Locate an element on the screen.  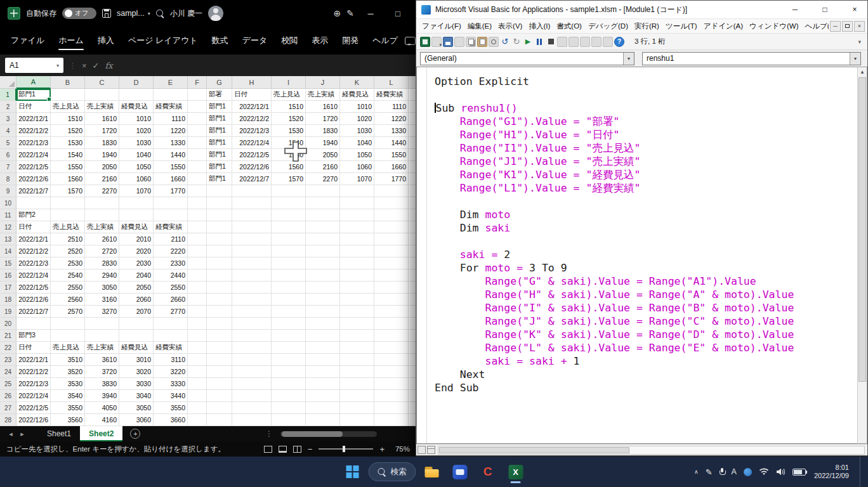
cell-F5 is located at coordinates (197, 143).